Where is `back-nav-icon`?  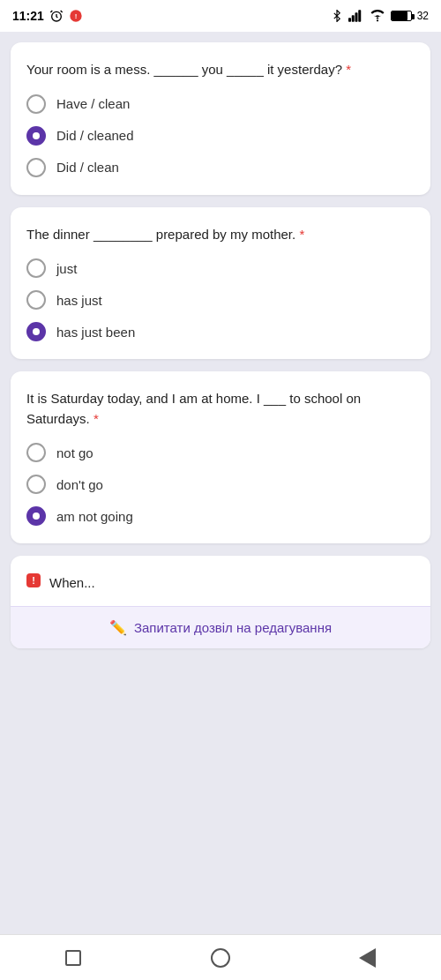
back-nav-icon is located at coordinates (367, 958).